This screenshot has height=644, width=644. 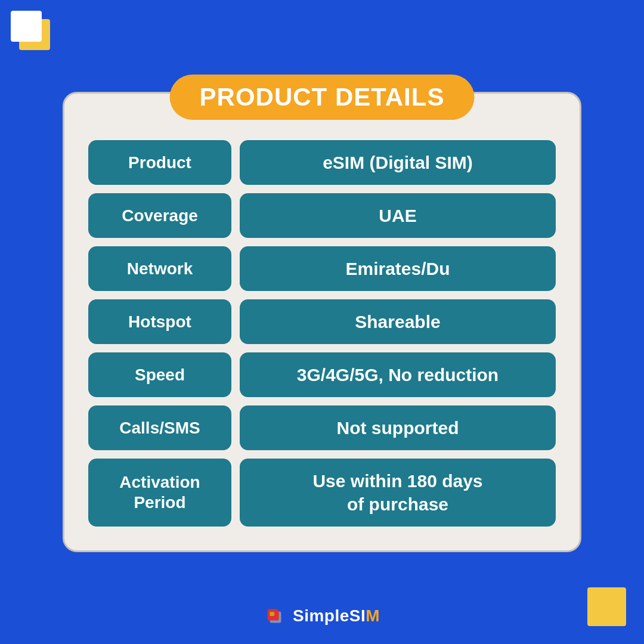 What do you see at coordinates (336, 616) in the screenshot?
I see `brand-name: SimpleSIM` at bounding box center [336, 616].